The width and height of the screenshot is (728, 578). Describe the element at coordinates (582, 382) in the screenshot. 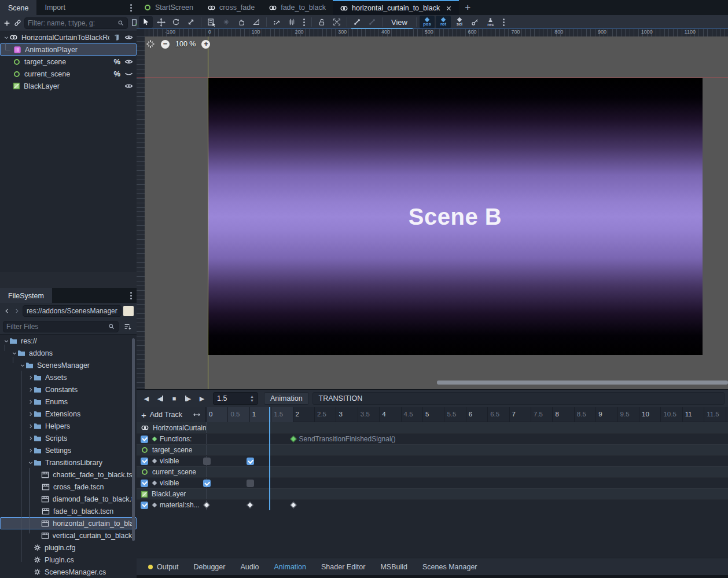

I see `viewport-horizontal-scrollbar` at that location.